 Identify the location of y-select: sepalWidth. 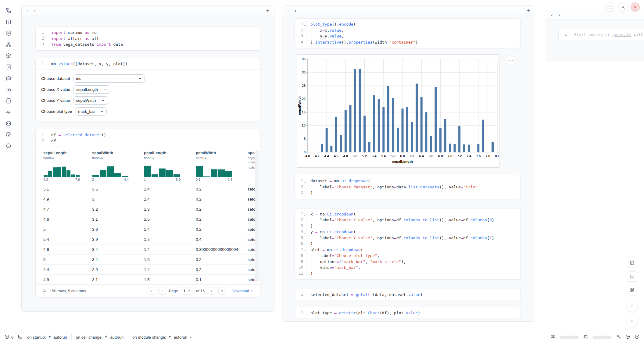
(91, 101).